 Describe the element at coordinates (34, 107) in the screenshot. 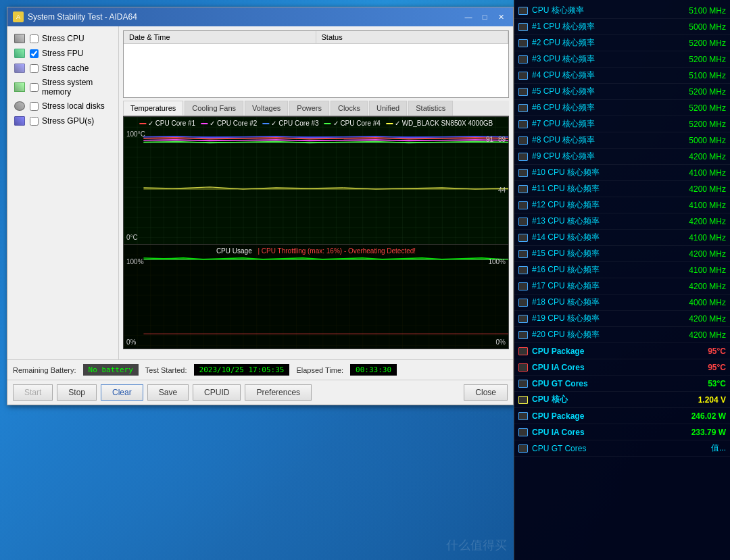

I see `stress-disks-checkbox` at that location.